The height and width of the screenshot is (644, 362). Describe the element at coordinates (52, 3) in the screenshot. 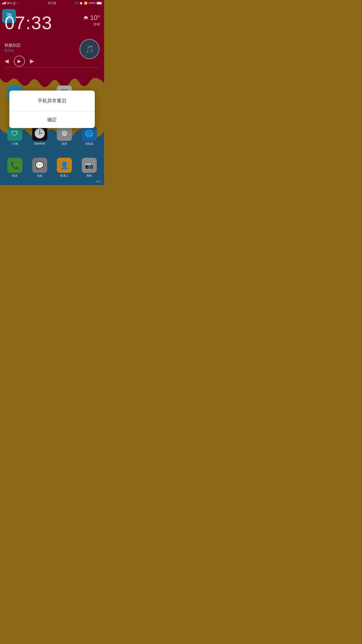

I see `status-time: 07:33` at that location.